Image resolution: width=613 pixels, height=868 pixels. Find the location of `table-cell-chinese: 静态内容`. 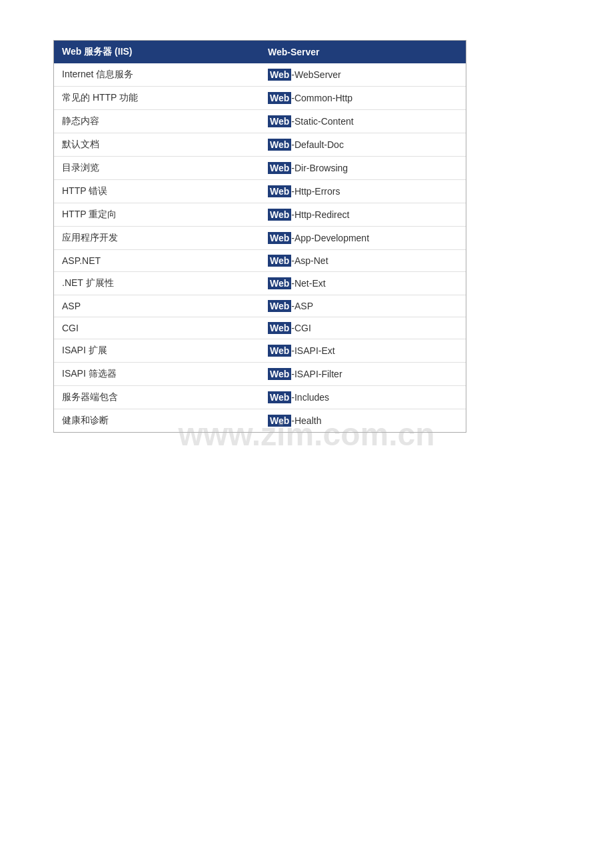

table-cell-chinese: 静态内容 is located at coordinates (157, 121).